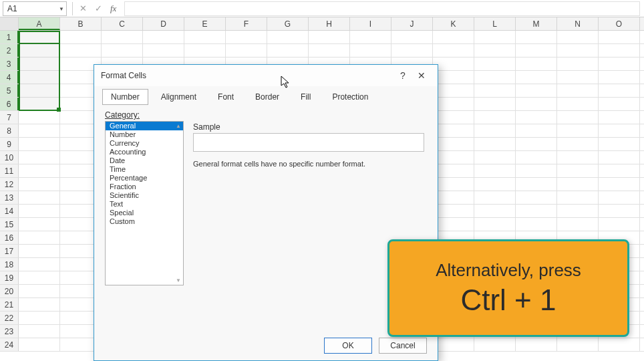 The height and width of the screenshot is (361, 644). I want to click on column-header: E, so click(205, 24).